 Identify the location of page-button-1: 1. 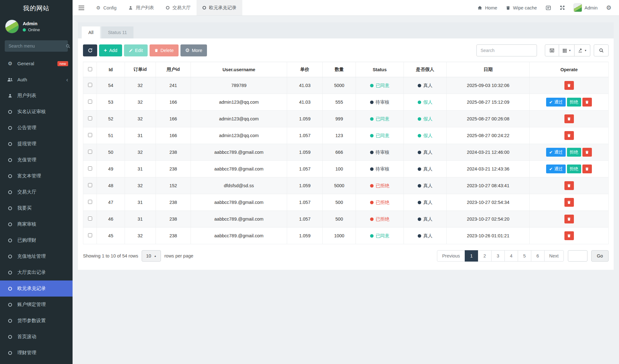
(471, 256).